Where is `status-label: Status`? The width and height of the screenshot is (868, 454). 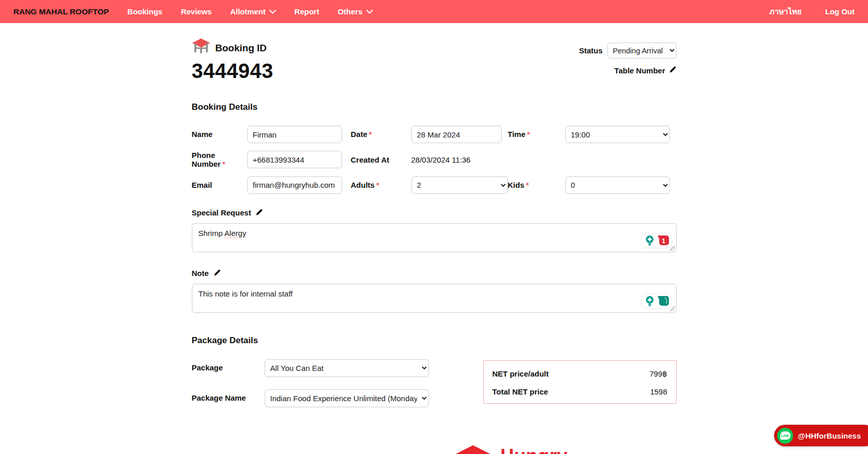 status-label: Status is located at coordinates (591, 50).